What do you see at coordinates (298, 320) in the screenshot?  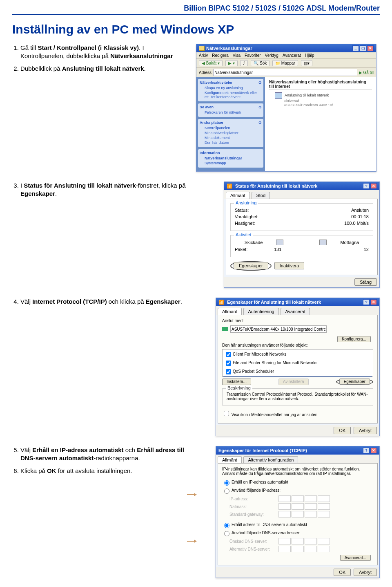 I see `connect-with-label: Anslut med:` at bounding box center [298, 320].